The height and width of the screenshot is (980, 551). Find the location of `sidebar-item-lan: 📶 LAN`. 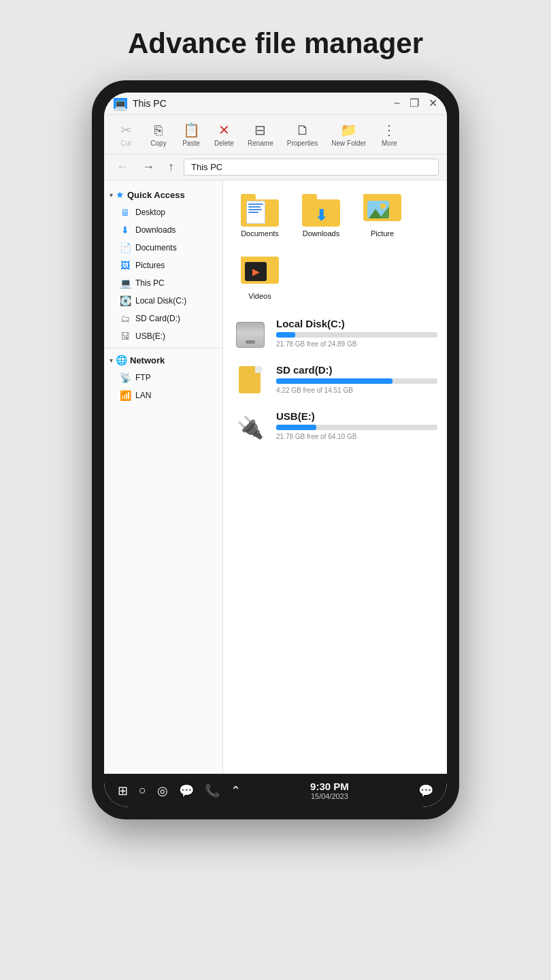

sidebar-item-lan: 📶 LAN is located at coordinates (163, 395).